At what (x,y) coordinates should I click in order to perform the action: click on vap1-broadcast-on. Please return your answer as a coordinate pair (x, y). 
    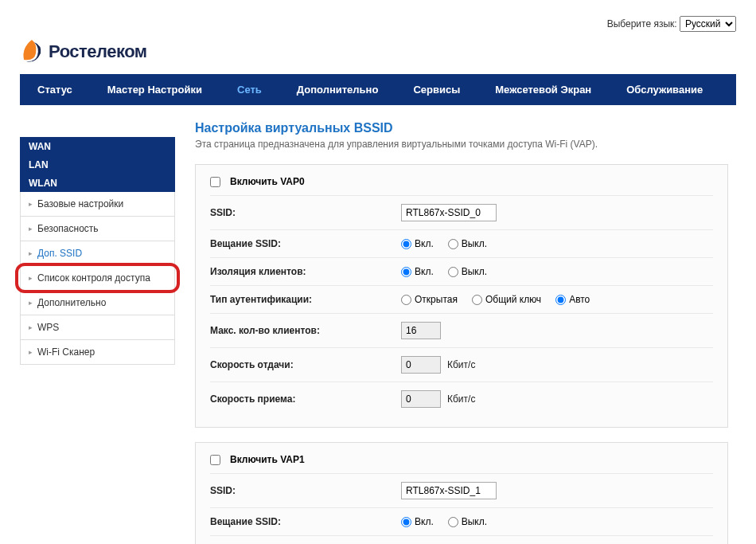
    Looking at the image, I should click on (406, 522).